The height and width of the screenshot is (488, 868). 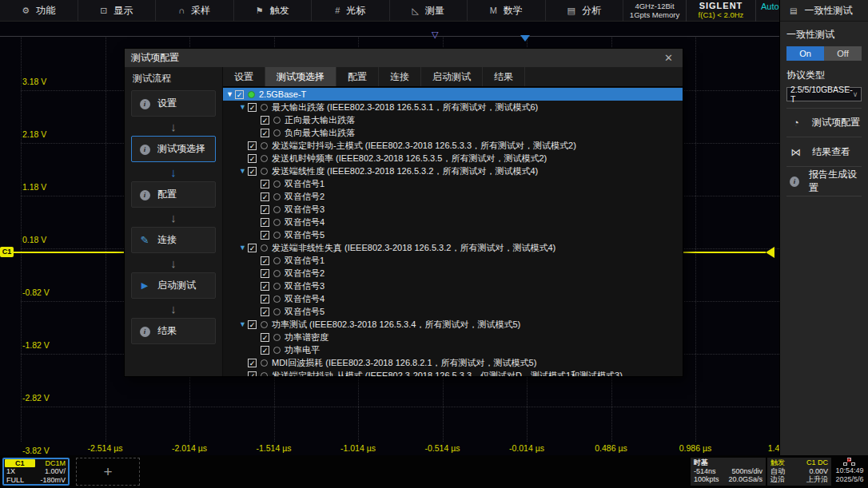 What do you see at coordinates (301, 77) in the screenshot?
I see `tab-测试项选择: 测试项选择` at bounding box center [301, 77].